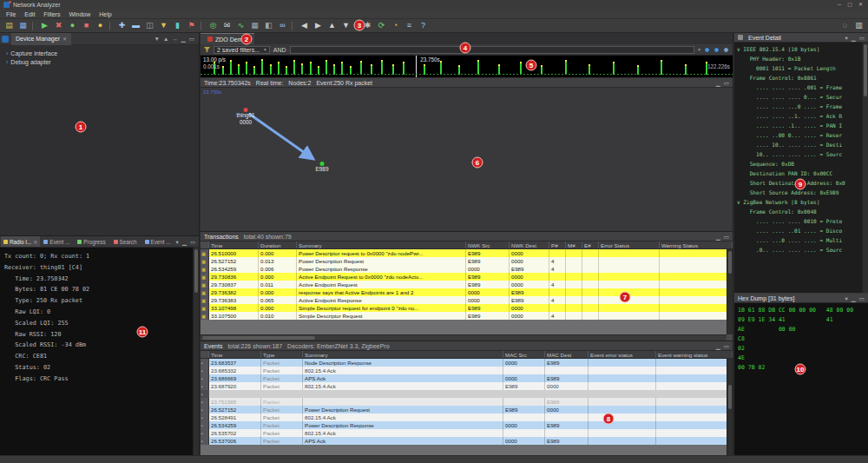  Describe the element at coordinates (417, 66) in the screenshot. I see `timeline-cursor` at that location.